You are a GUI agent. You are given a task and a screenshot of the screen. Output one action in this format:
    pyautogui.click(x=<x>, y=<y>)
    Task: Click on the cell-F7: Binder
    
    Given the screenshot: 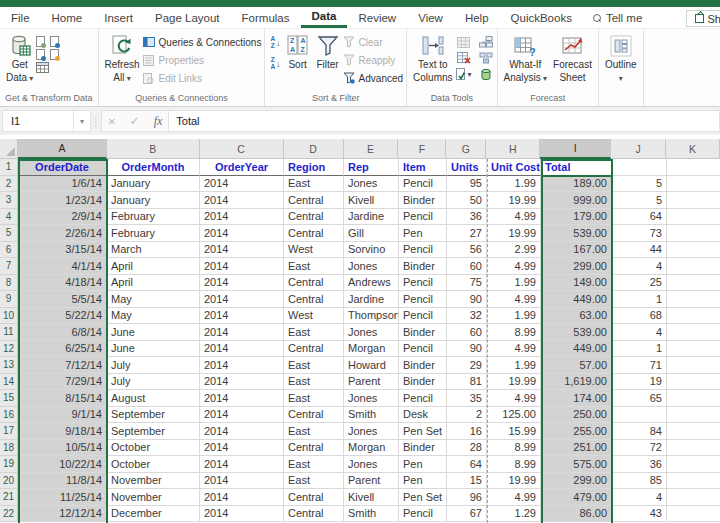 What is the action you would take?
    pyautogui.click(x=423, y=266)
    